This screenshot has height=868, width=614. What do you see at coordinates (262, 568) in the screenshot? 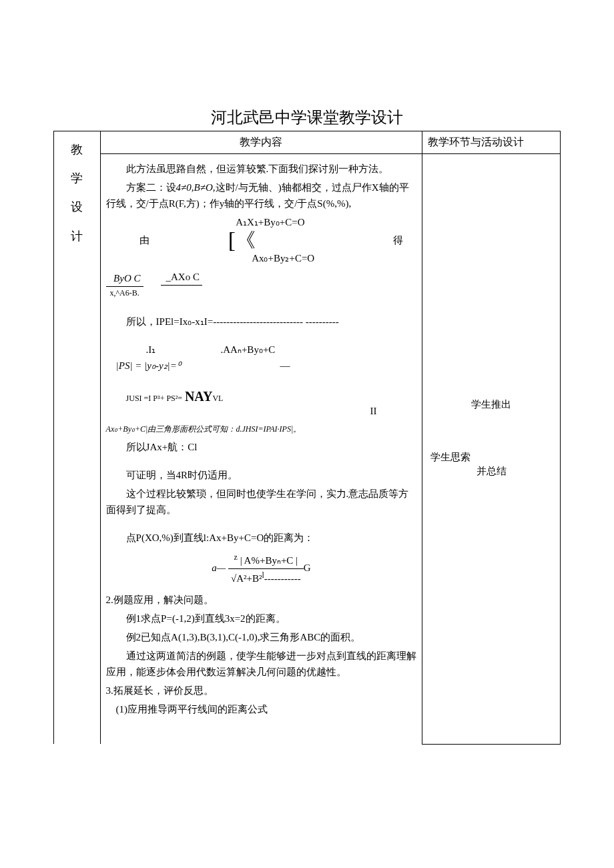
I see `main-formula: a— z | A%+Byₙ+C | √A²+B²l----------- G` at bounding box center [262, 568].